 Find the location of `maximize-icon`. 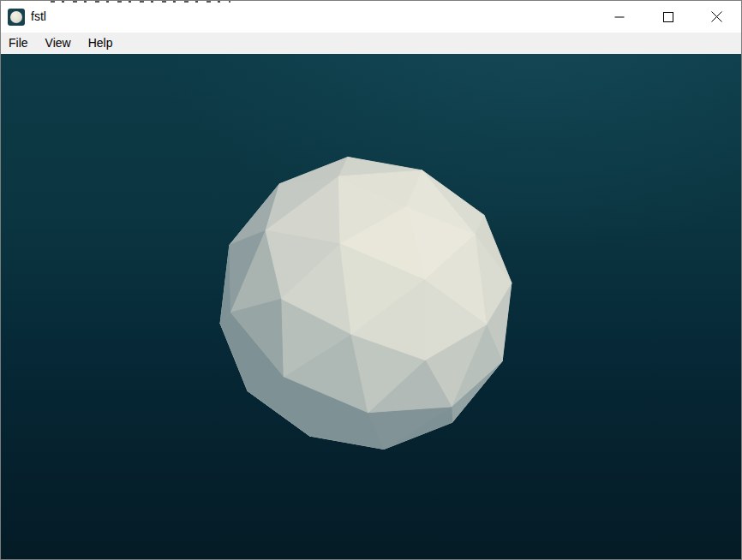

maximize-icon is located at coordinates (668, 17).